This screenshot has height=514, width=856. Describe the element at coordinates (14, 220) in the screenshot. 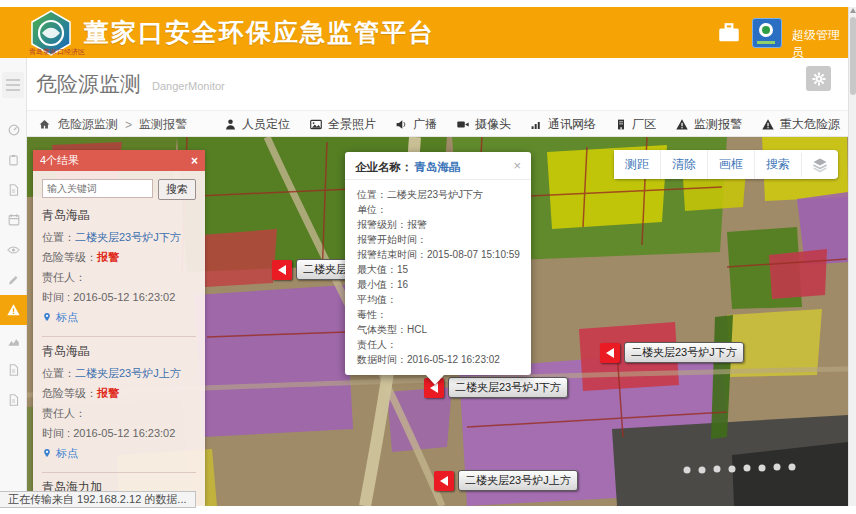

I see `calendar-icon` at that location.